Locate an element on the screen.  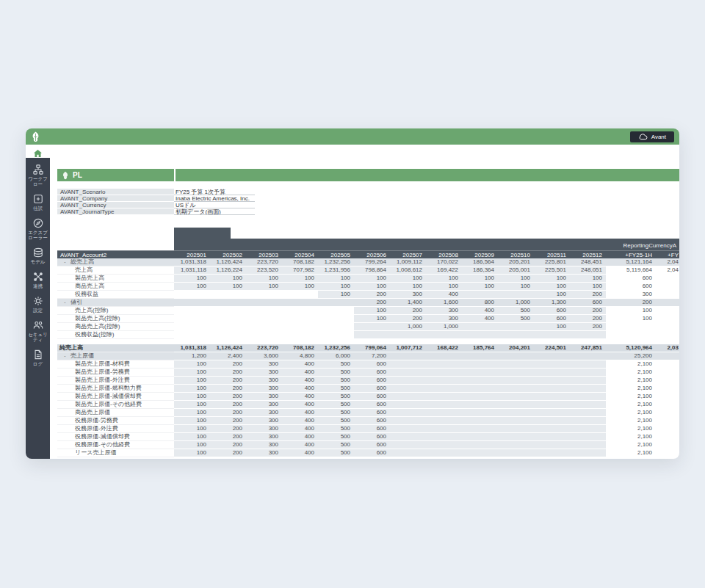
data-cell: 185,764 is located at coordinates (480, 348).